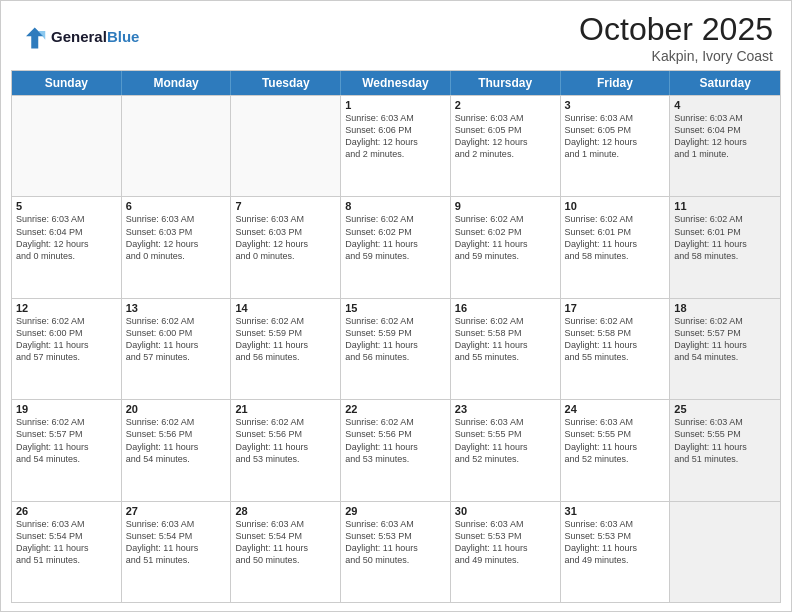 Image resolution: width=792 pixels, height=612 pixels. What do you see at coordinates (286, 450) in the screenshot?
I see `calendar-cell: 21Sunrise: 6:02 AM Sunset: 5:56 PM Dayli…` at bounding box center [286, 450].